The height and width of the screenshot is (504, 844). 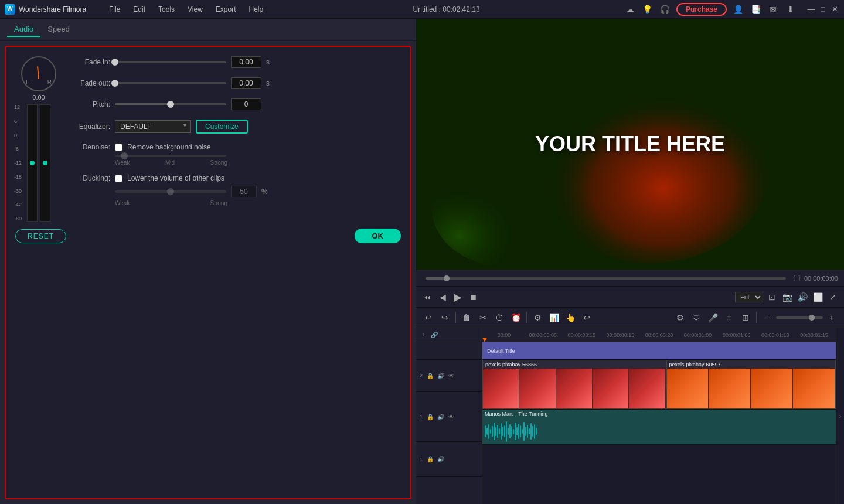 What do you see at coordinates (574, 389) in the screenshot?
I see `clip1-thumbs` at bounding box center [574, 389].